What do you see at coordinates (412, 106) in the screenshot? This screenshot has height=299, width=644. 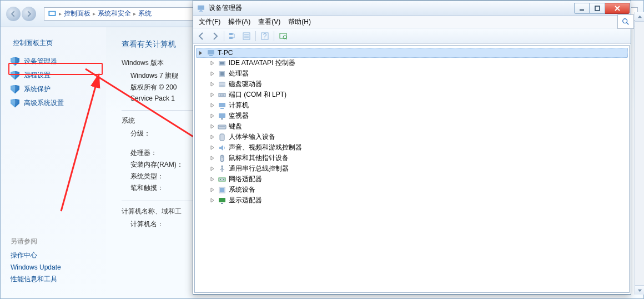 I see `tree-node: 计算机` at bounding box center [412, 106].